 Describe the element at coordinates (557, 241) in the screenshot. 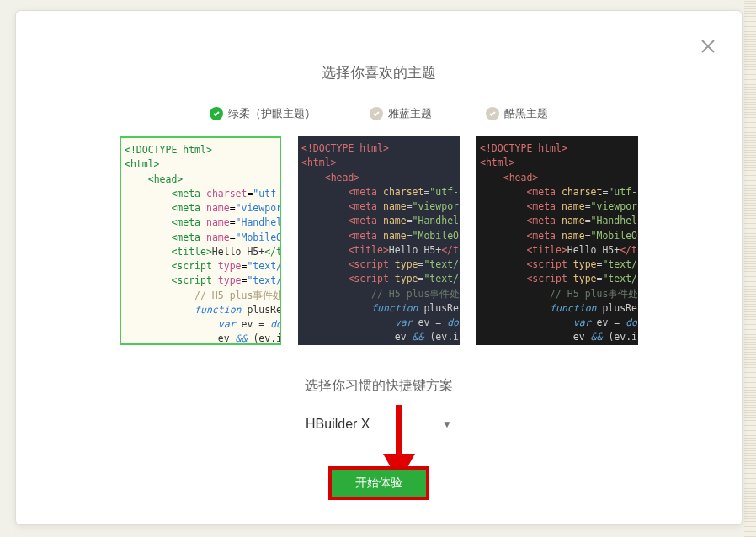

I see `theme-preview-black: <!DOCTYPE html> <html> <head> <meta char…` at that location.